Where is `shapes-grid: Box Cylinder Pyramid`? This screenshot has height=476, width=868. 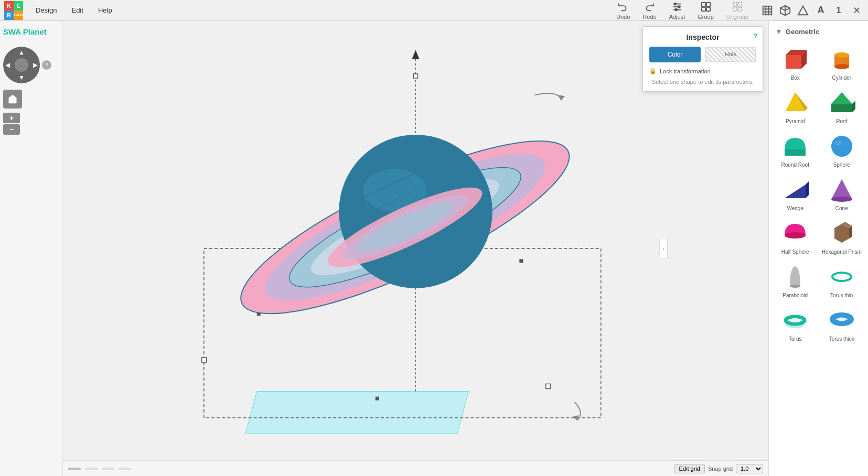
shapes-grid: Box Cylinder Pyramid is located at coordinates (818, 194).